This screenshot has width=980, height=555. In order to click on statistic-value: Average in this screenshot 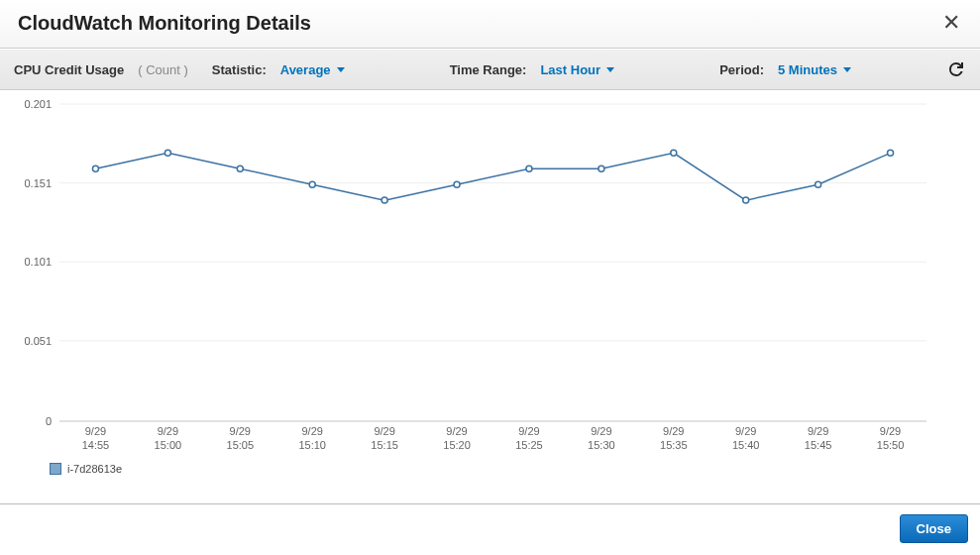, I will do `click(305, 69)`.